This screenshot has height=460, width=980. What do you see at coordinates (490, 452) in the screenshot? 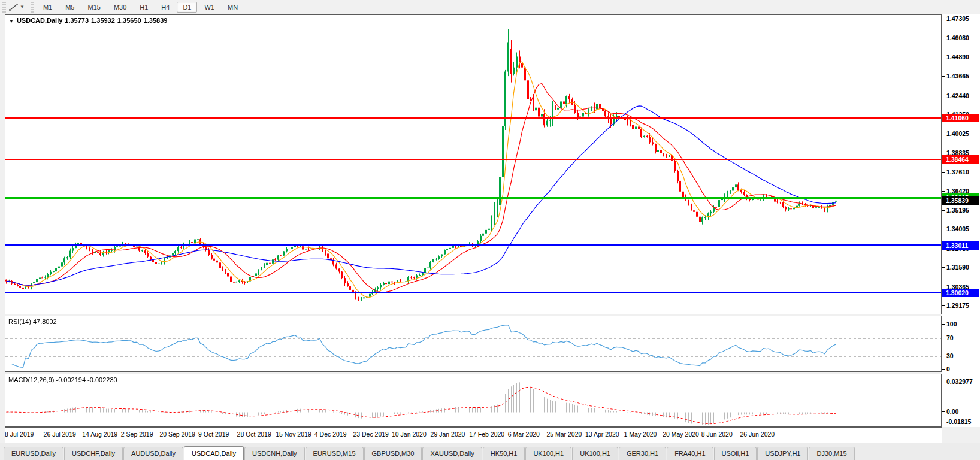
I see `chart-tabs: EURUSD,DailyUSDCHF,DailyAUDUSD,DailyUSDC…` at bounding box center [490, 452].